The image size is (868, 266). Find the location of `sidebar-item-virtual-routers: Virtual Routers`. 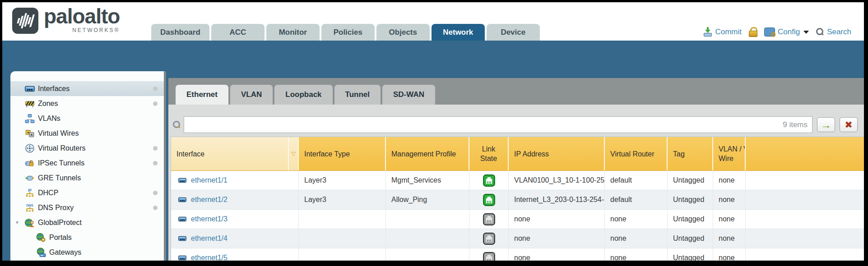

sidebar-item-virtual-routers: Virtual Routers is located at coordinates (87, 148).